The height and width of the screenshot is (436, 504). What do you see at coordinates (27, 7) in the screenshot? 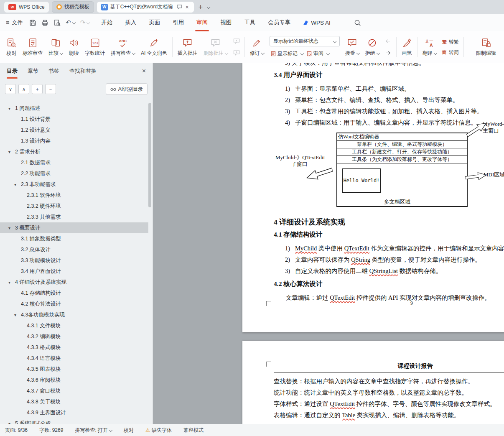
I see `wps-office-tab: W WPS Office` at bounding box center [27, 7].